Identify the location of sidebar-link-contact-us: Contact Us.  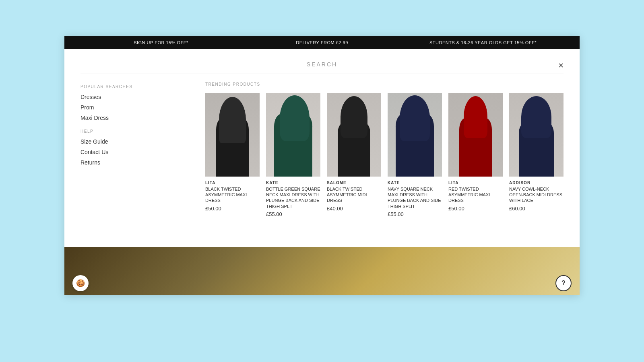
(130, 152).